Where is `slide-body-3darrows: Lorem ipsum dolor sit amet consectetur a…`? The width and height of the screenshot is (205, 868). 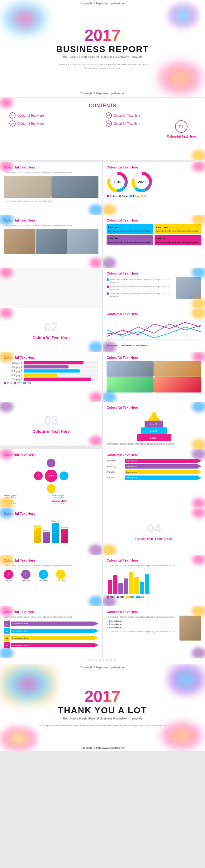
slide-body-3darrows: Lorem ipsum dolor sit amet consectetur a… is located at coordinates (51, 617).